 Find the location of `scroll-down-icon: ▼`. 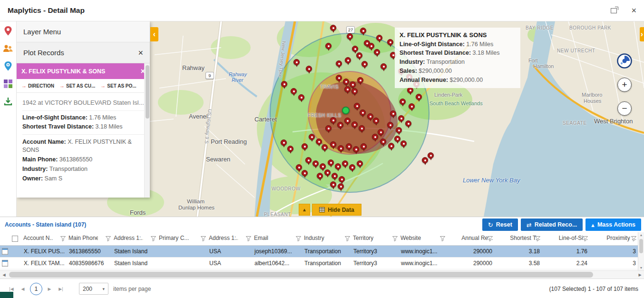

scroll-down-icon: ▼ is located at coordinates (641, 268).